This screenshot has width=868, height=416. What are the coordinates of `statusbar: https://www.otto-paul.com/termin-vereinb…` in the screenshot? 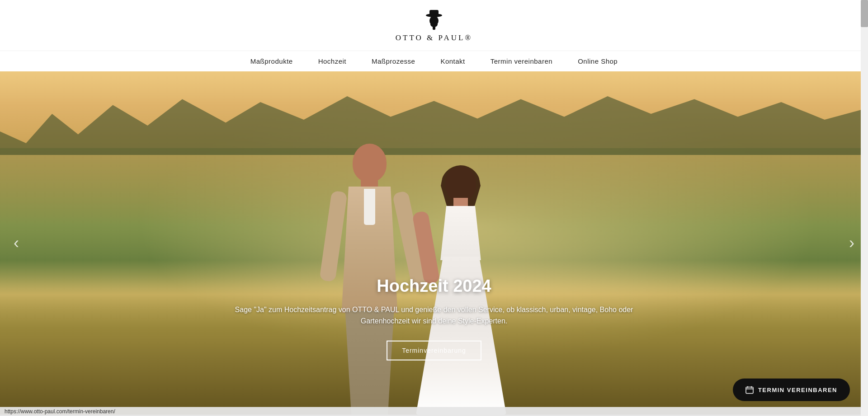 It's located at (434, 411).